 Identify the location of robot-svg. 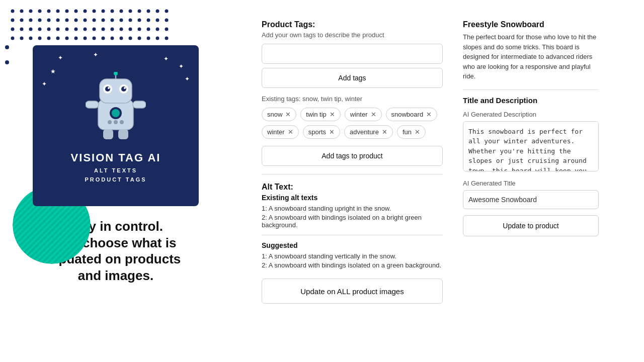
(116, 107).